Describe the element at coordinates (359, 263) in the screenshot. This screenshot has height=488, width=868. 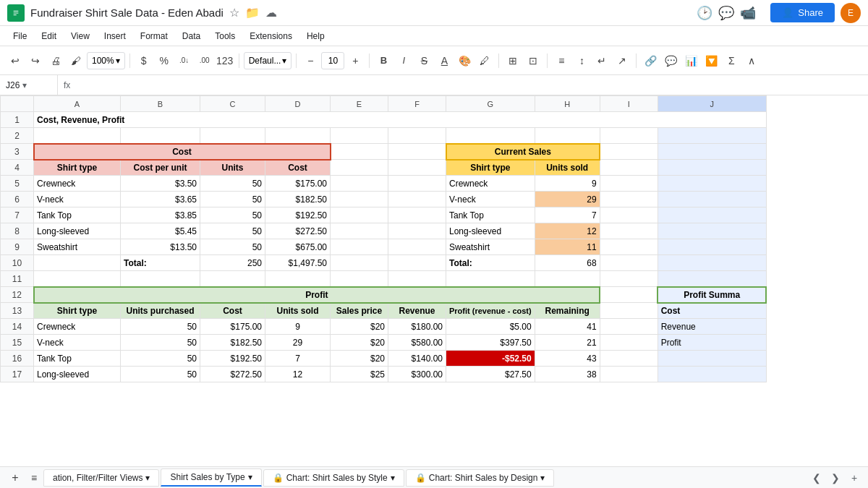
I see `cell-e10` at that location.